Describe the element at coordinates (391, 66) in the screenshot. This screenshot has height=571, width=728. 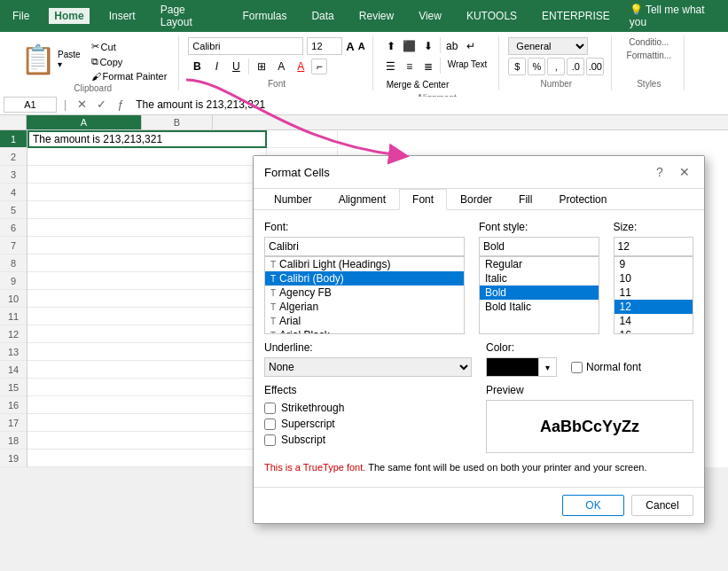
I see `align-left-button: ☰` at that location.